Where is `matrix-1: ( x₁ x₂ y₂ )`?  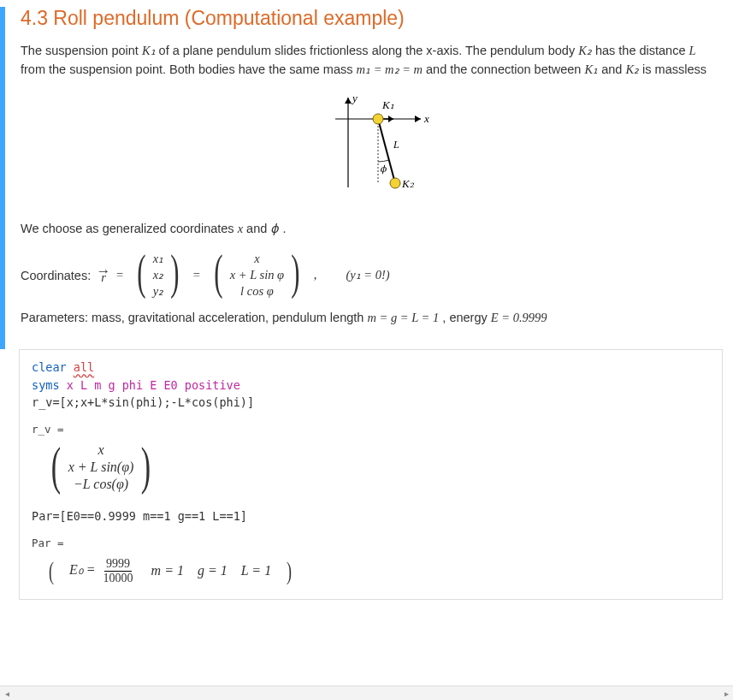
matrix-1: ( x₁ x₂ y₂ ) is located at coordinates (158, 276).